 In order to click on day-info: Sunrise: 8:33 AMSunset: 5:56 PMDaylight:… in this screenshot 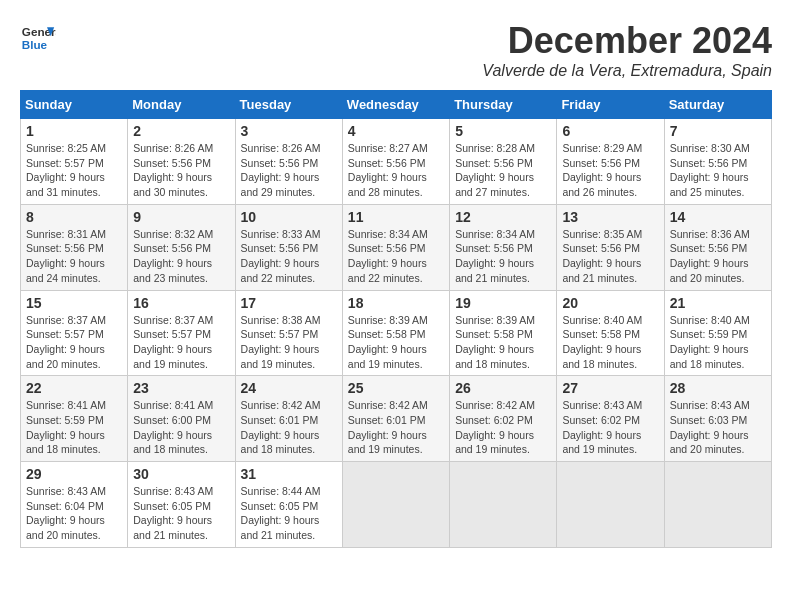, I will do `click(289, 256)`.